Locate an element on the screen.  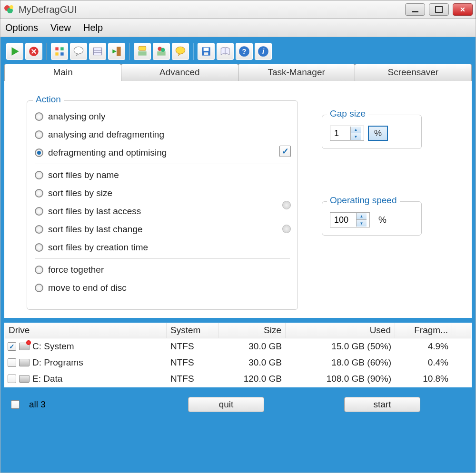
quit-button: quit is located at coordinates (226, 405).